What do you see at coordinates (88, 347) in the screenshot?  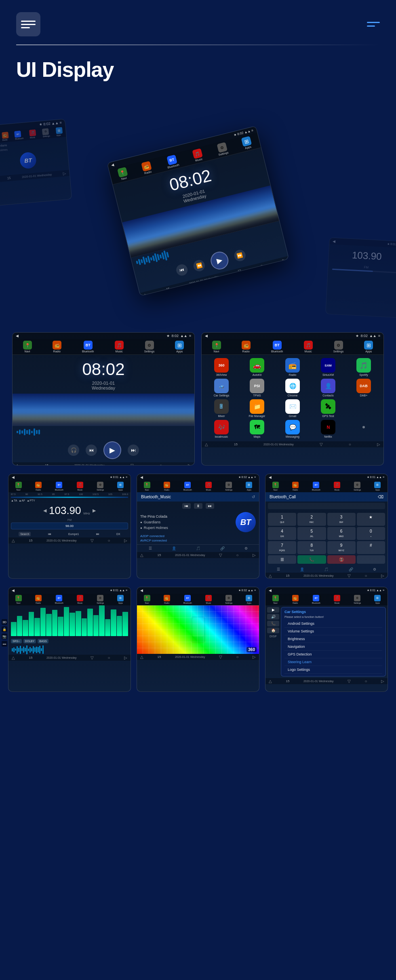 I see `nav-bt-l: BT Bluetooth` at bounding box center [88, 347].